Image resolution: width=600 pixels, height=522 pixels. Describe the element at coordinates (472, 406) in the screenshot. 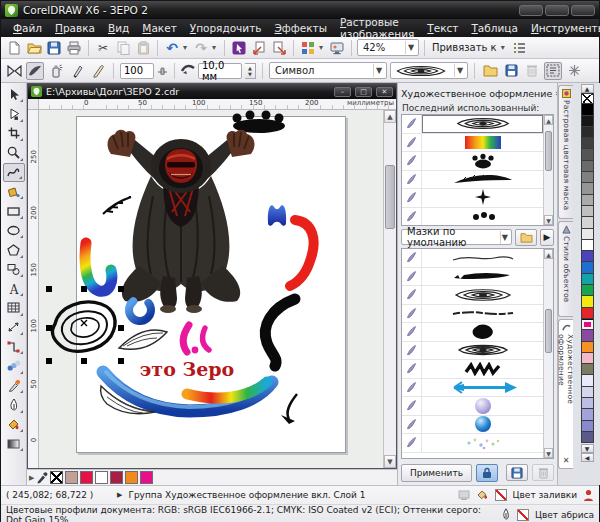

I see `stroke-row-lavender-sphere` at that location.